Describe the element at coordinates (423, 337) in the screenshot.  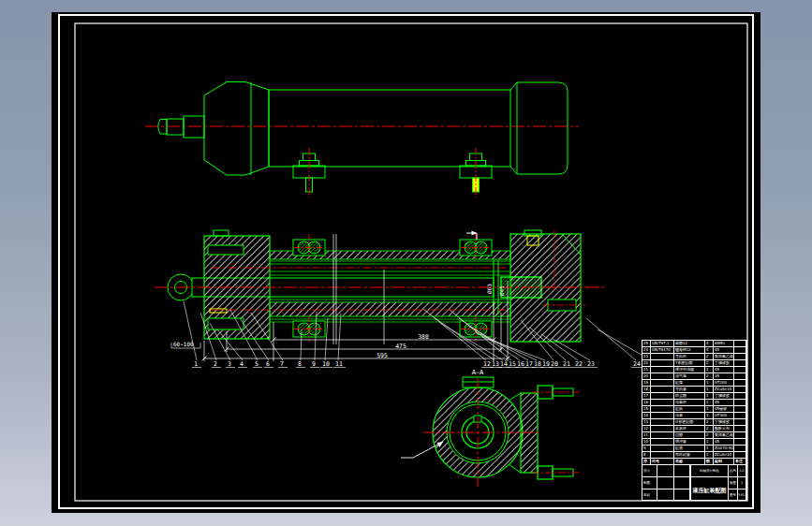
I see `dimension-text: 380` at that location.